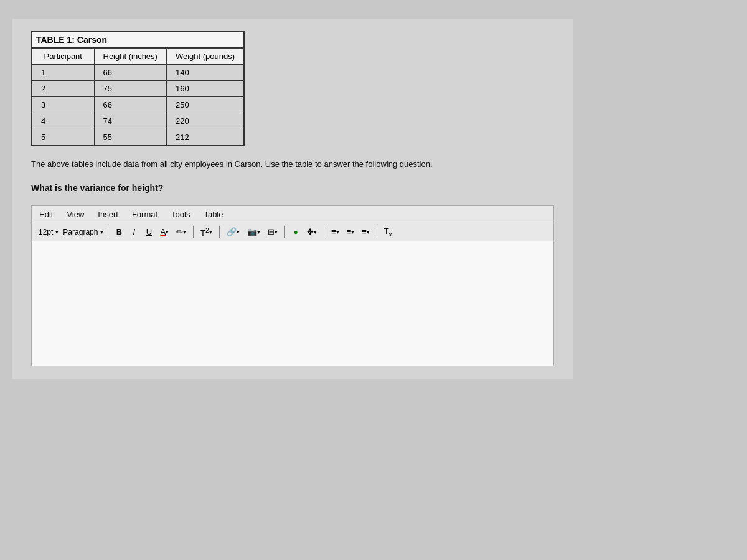 This screenshot has height=560, width=747. What do you see at coordinates (82, 232) in the screenshot?
I see `paragraph-group: Paragraph ▾` at bounding box center [82, 232].